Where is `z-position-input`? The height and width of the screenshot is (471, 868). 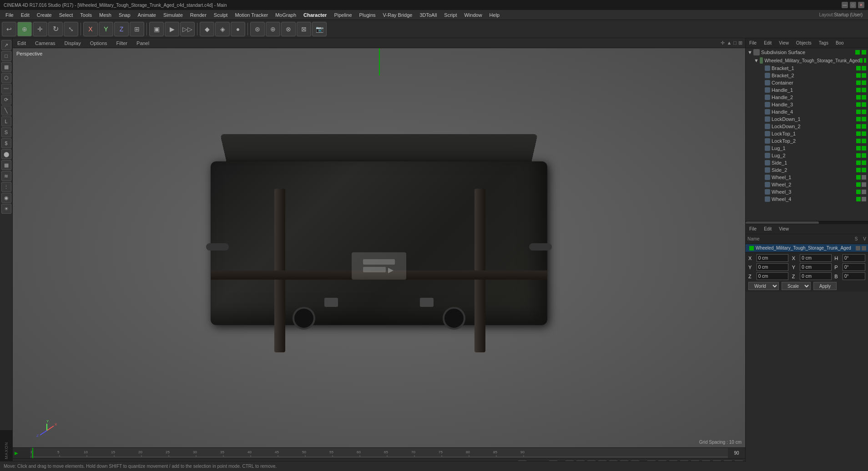
z-position-input is located at coordinates (772, 276).